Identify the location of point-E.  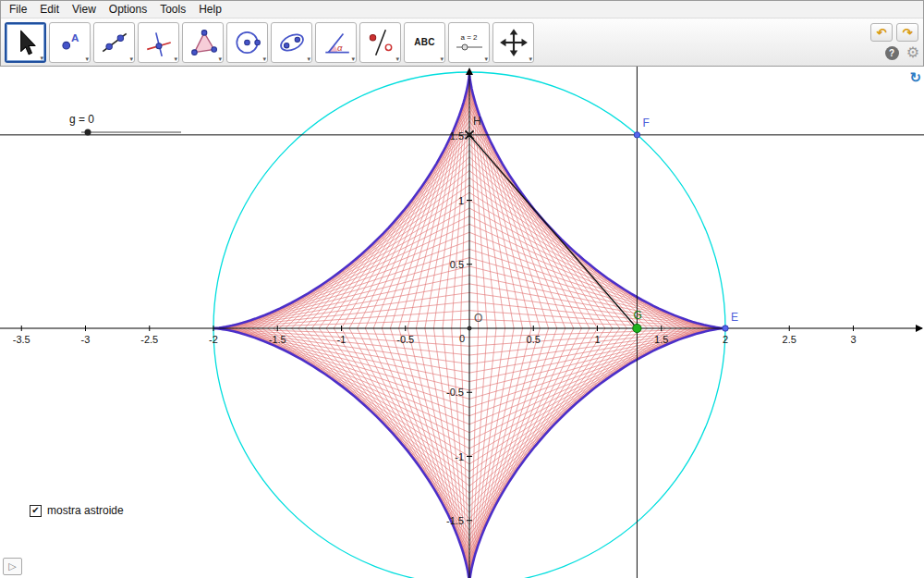
(725, 328).